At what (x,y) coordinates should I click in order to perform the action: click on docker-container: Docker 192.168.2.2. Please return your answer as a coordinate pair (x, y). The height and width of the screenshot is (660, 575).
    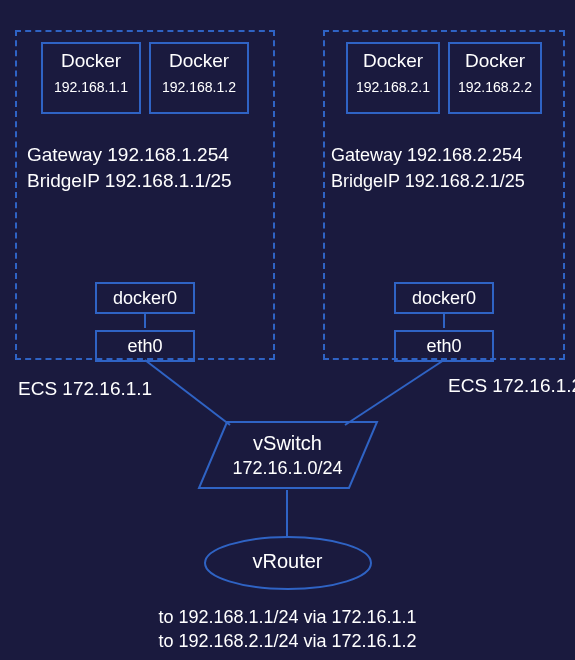
    Looking at the image, I should click on (495, 78).